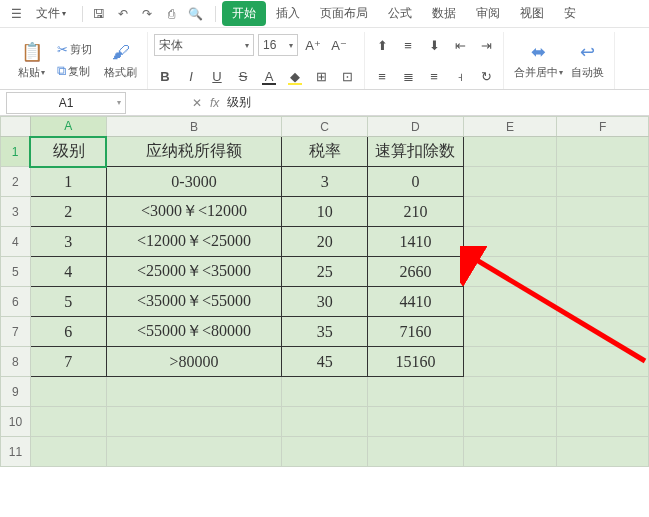 Image resolution: width=649 pixels, height=517 pixels. What do you see at coordinates (416, 242) in the screenshot?
I see `cell-D4: 1410` at bounding box center [416, 242].